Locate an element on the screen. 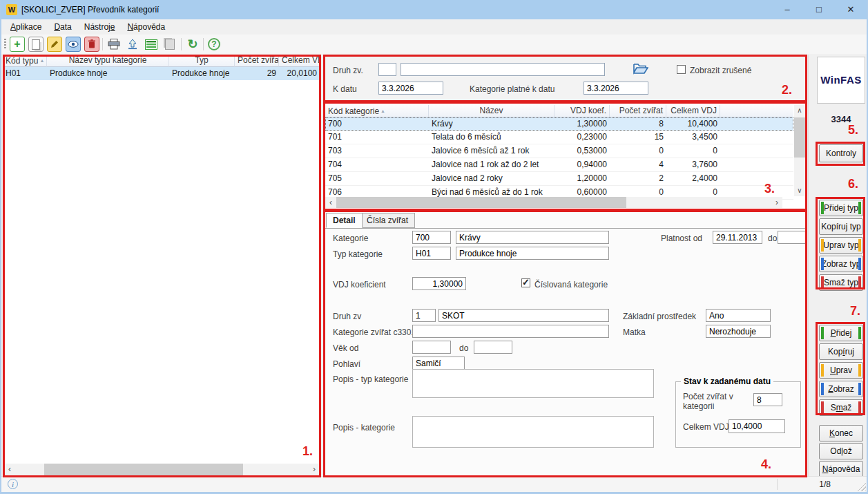 The image size is (868, 494). kategorie-name-input is located at coordinates (532, 238).